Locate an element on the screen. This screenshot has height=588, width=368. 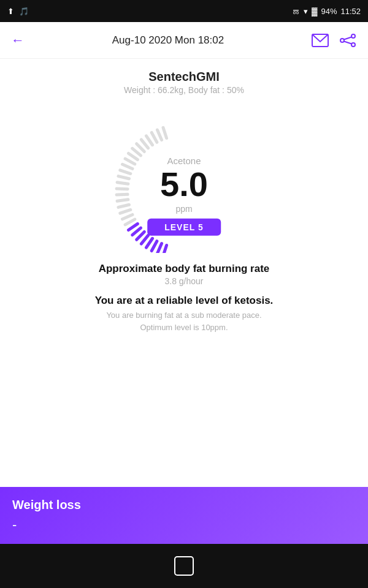
battery-percent: 94% is located at coordinates (329, 11).